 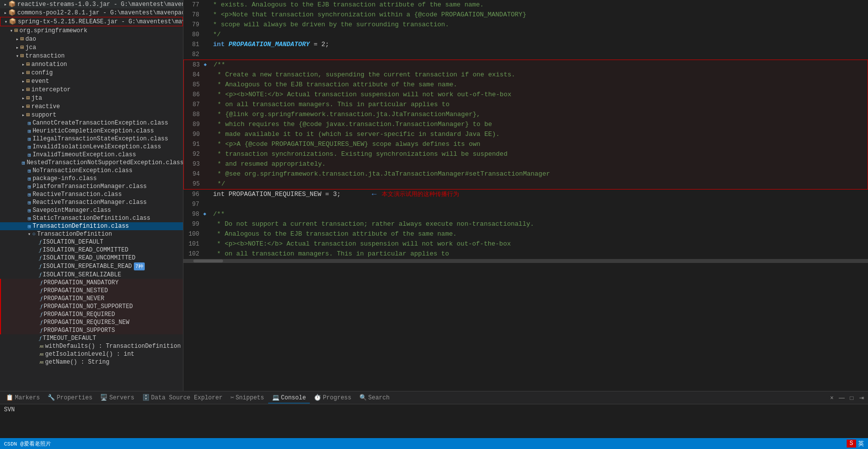 I want to click on sidebar-item-InvalidIsolationLevelException: ⊞InvalidIsolationLevelException.class, so click(x=91, y=147).